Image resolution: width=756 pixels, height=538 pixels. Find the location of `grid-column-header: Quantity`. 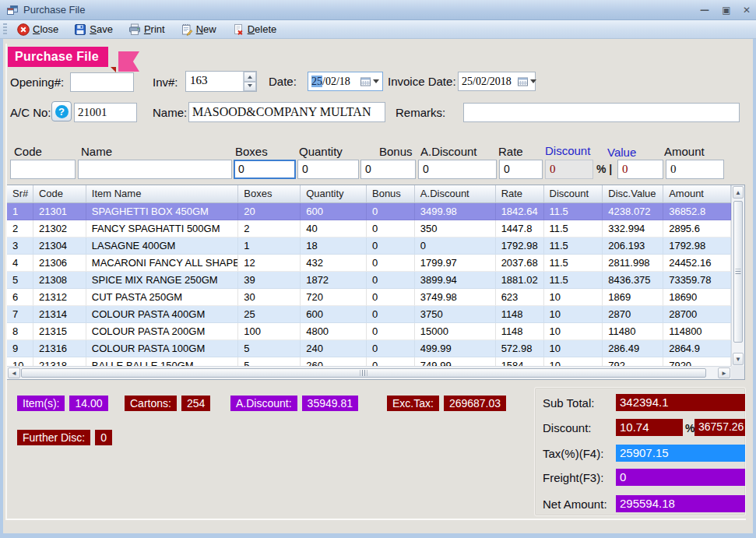

grid-column-header: Quantity is located at coordinates (333, 194).